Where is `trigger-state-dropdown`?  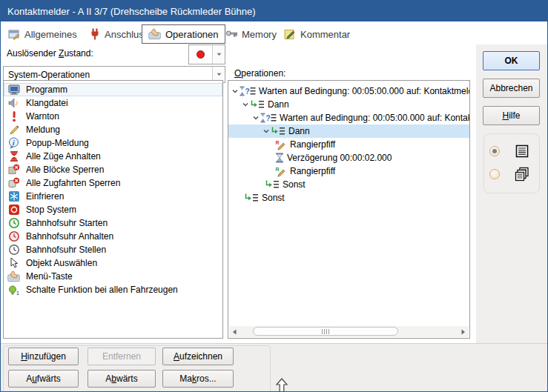 trigger-state-dropdown is located at coordinates (207, 55).